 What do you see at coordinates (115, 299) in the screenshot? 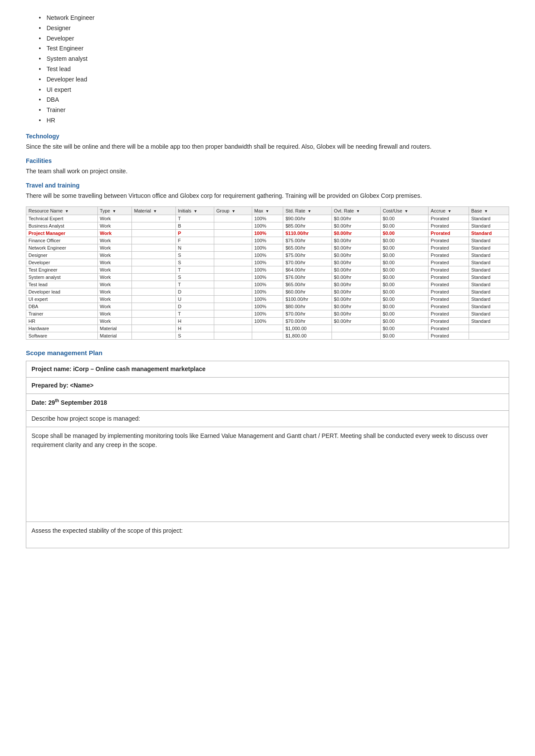
I see `table-cell: Work` at bounding box center [115, 299].